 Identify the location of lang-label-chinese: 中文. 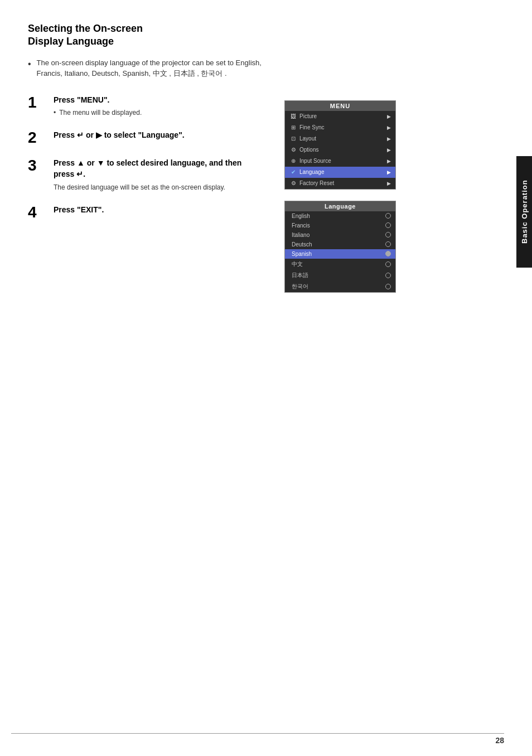
(297, 264).